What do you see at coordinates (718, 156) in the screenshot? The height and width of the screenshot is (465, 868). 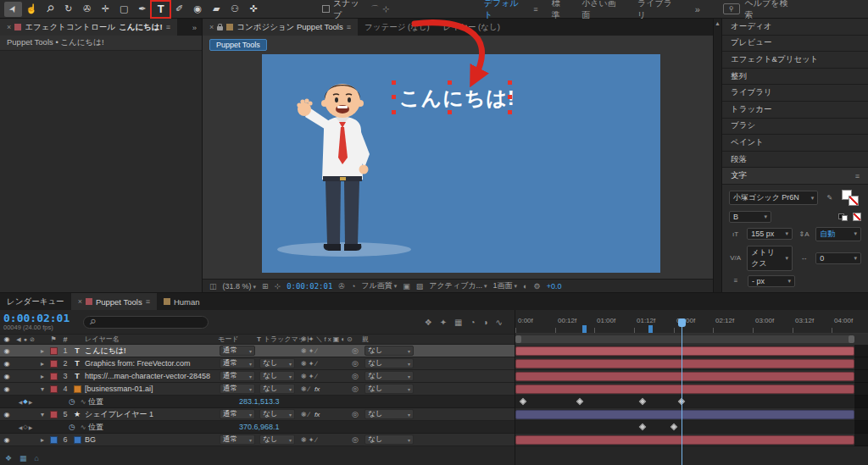 I see `panel-scrollbar: ▲` at bounding box center [718, 156].